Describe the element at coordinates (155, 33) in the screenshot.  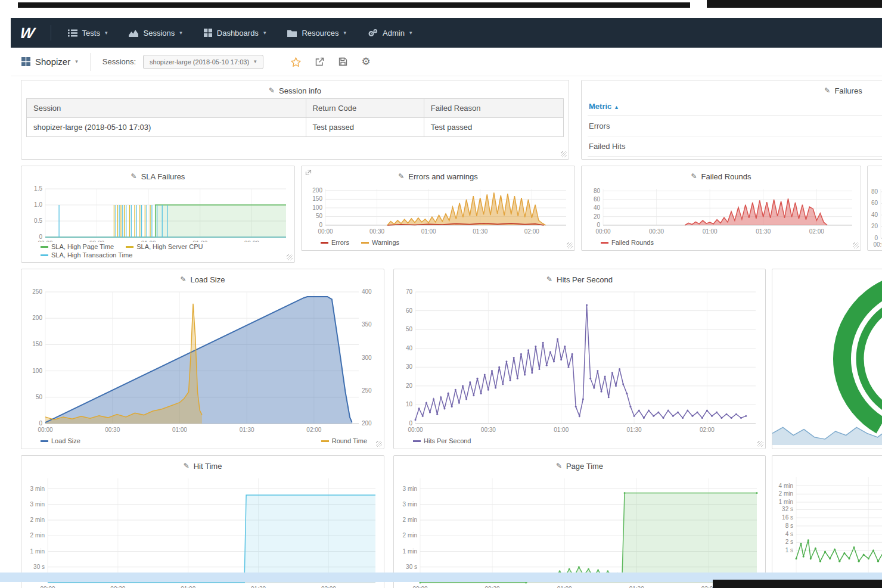
I see `nav-sessions: Sessions ▾` at that location.